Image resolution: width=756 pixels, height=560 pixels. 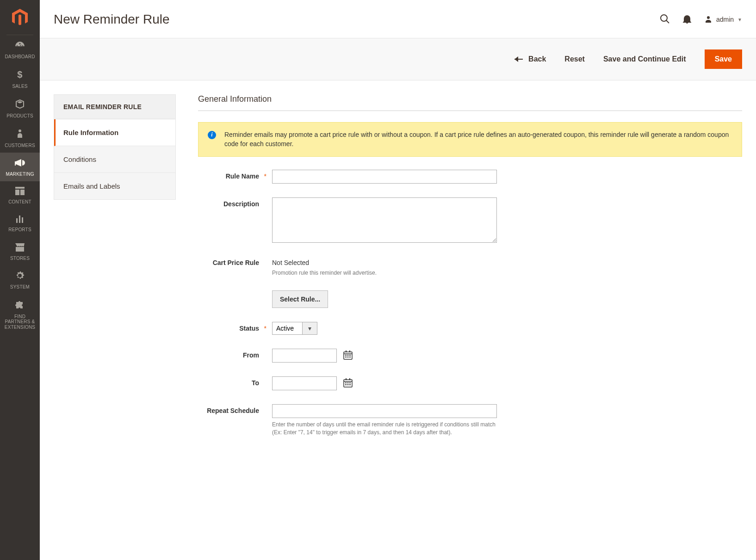 What do you see at coordinates (20, 322) in the screenshot?
I see `nav-label: FIND PARTNERS & EXTENSIONS` at bounding box center [20, 322].